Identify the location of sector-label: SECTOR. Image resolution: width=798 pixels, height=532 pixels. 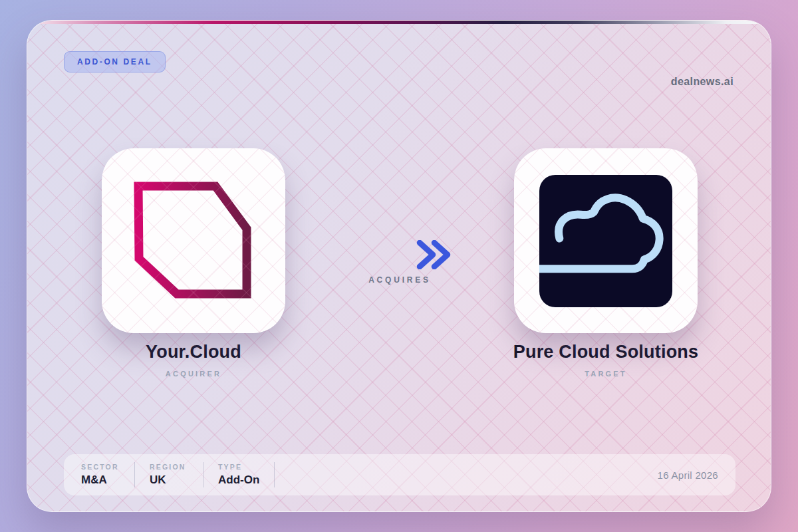
(100, 467).